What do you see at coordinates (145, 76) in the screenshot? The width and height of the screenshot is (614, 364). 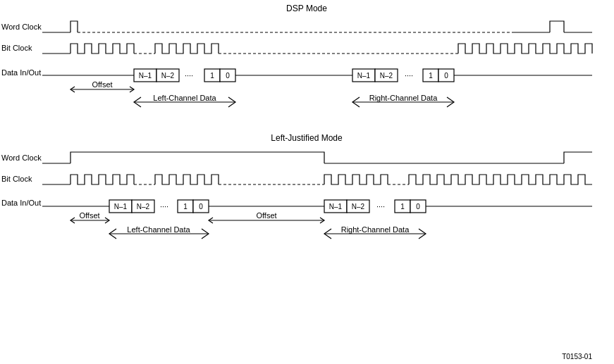 I see `dsp-box-n1: N–1` at bounding box center [145, 76].